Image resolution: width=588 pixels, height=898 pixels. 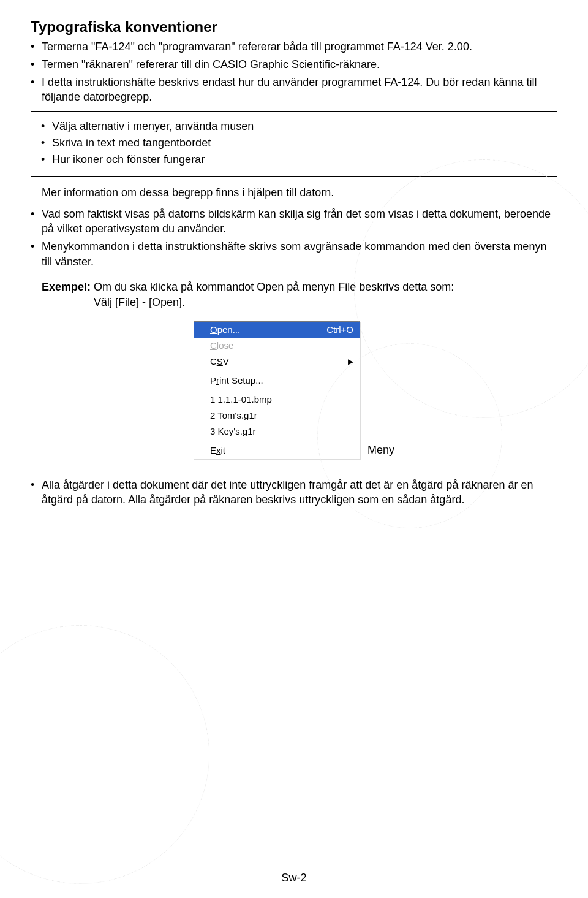 What do you see at coordinates (294, 47) in the screenshot?
I see `bullet-1: Termerna "FA-124" och "programvaran" ref…` at bounding box center [294, 47].